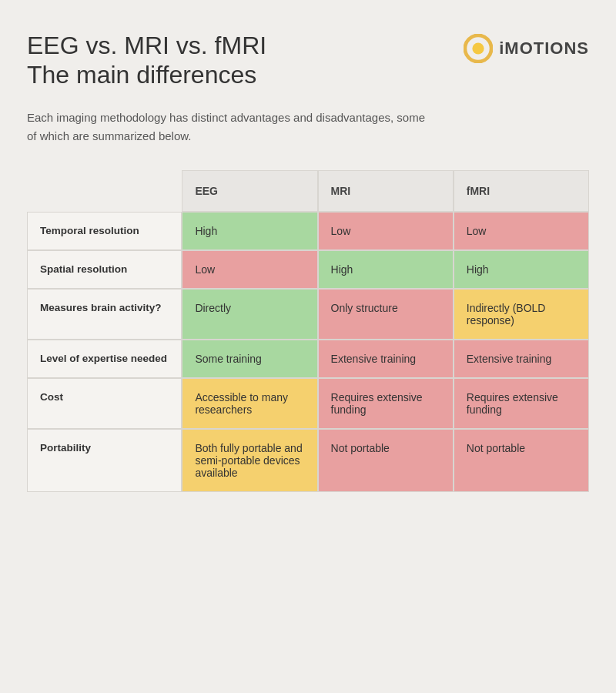 This screenshot has height=693, width=616. Describe the element at coordinates (386, 231) in the screenshot. I see `cell-mri-0: Low` at that location.